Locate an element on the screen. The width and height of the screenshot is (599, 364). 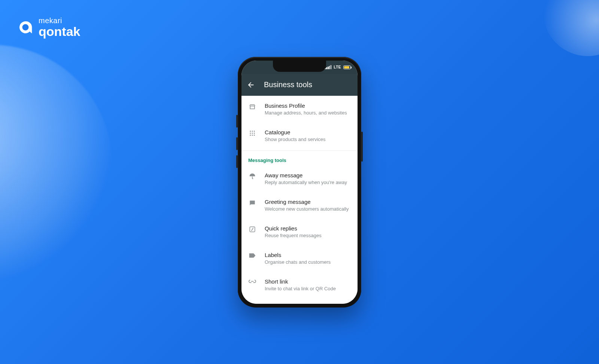
list-item-subtitle: Manage address, hours, and websites is located at coordinates (306, 113).